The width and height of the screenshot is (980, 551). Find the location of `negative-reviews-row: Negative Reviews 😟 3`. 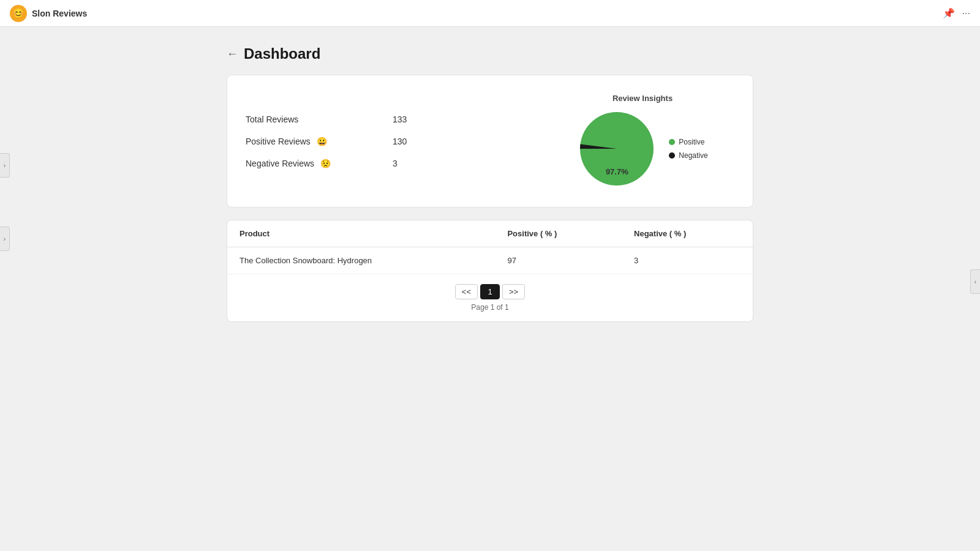

negative-reviews-row: Negative Reviews 😟 3 is located at coordinates (398, 163).